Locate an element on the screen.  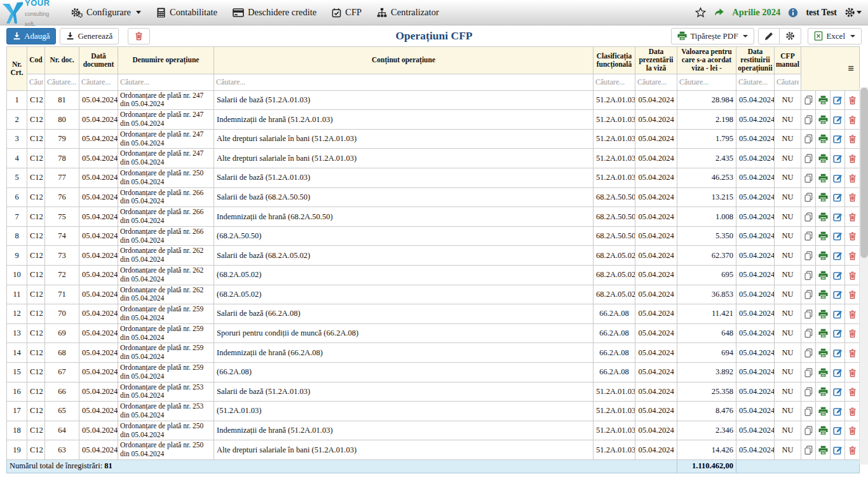
add-button: Adaugă is located at coordinates (31, 36).